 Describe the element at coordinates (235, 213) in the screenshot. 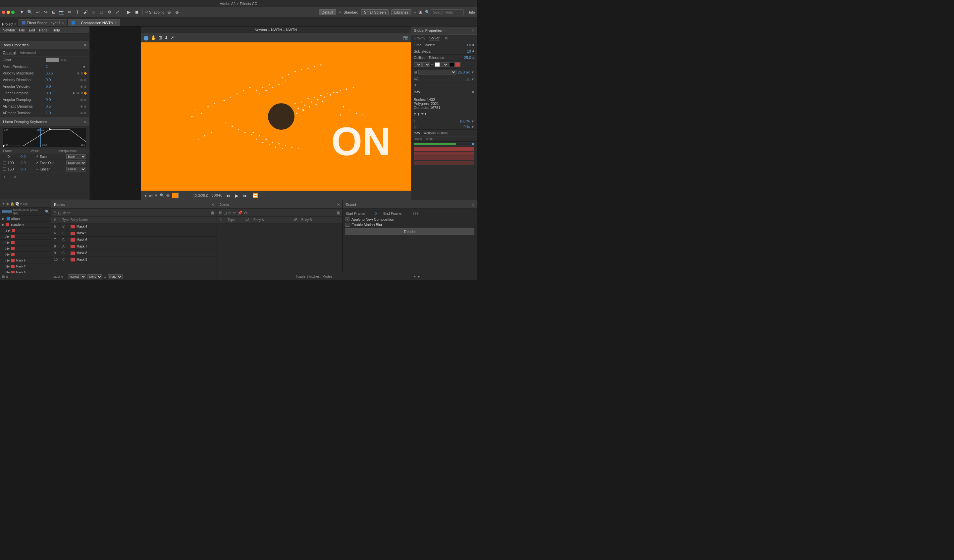

I see `joints-tool-4: ✏` at that location.